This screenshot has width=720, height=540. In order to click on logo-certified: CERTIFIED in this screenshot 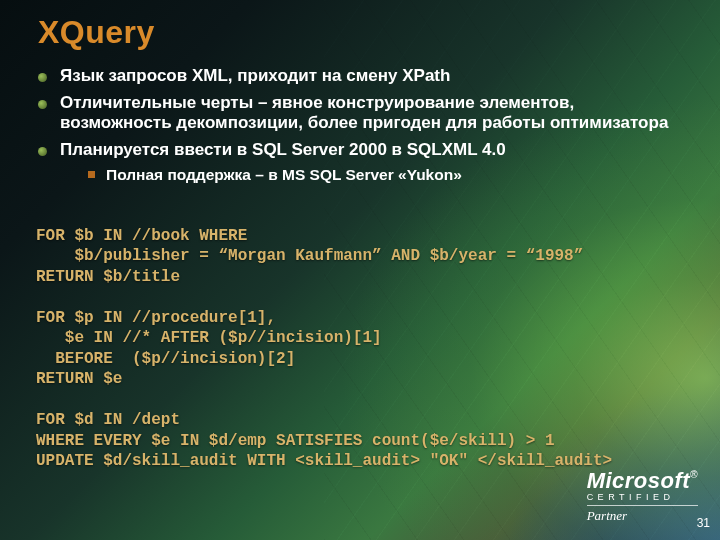, I will do `click(642, 498)`.